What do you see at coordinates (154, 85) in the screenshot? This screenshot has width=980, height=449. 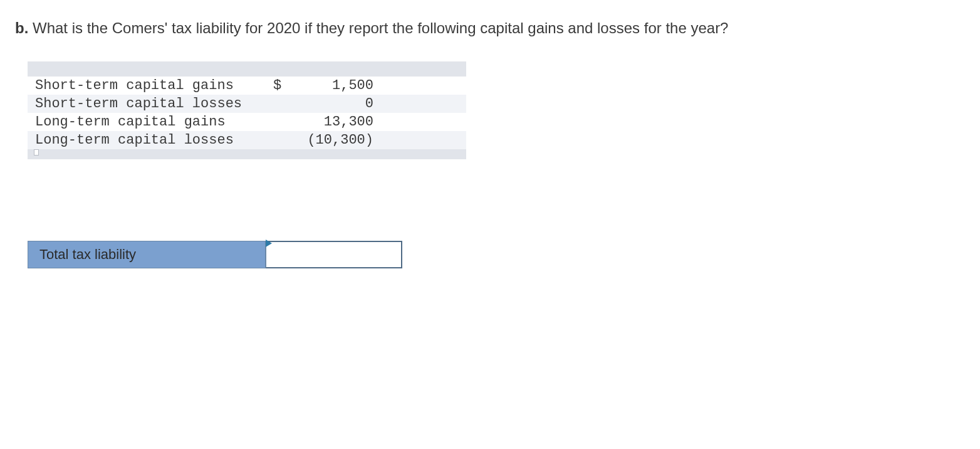 I see `row-label: Short-term capital gains` at bounding box center [154, 85].